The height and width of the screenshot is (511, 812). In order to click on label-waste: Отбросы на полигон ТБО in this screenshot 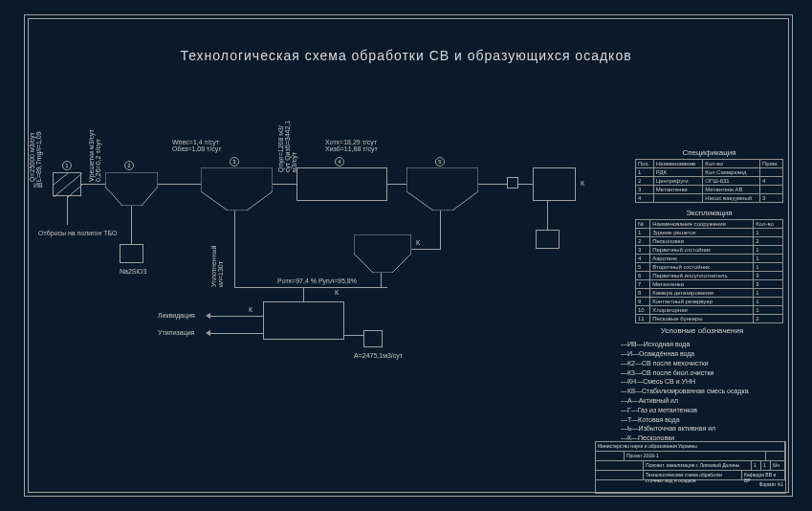, I will do `click(81, 233)`.